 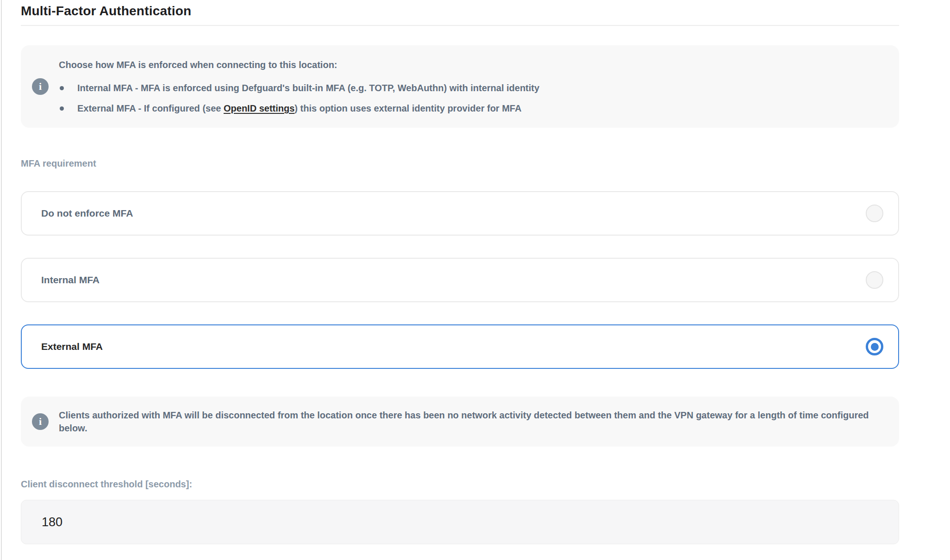 What do you see at coordinates (308, 88) in the screenshot?
I see `bullet-text: Internal MFA - MFA is enforced using Def…` at bounding box center [308, 88].